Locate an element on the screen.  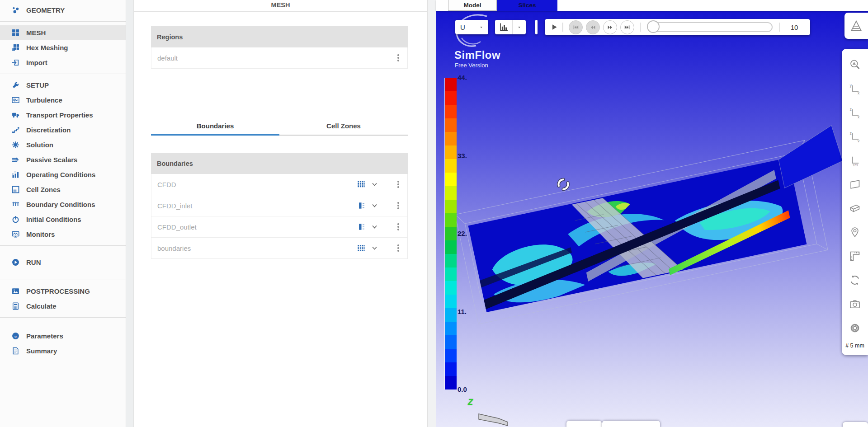
tab-boundaries: Boundaries is located at coordinates (215, 129).